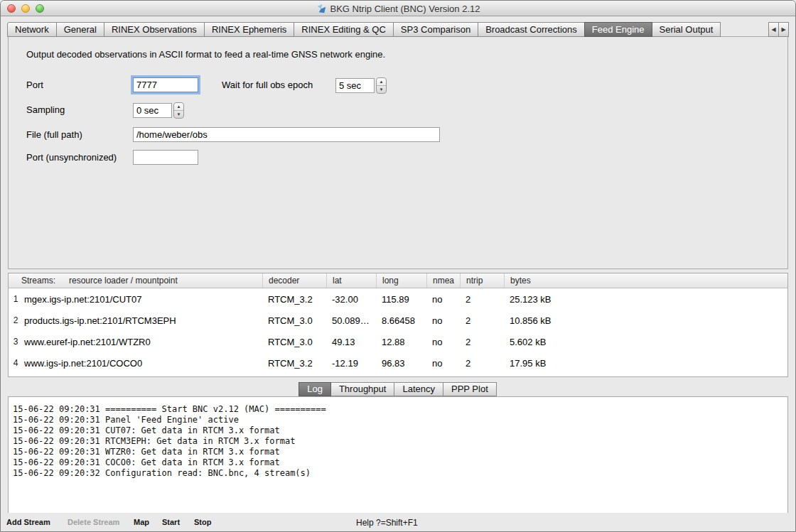  Describe the element at coordinates (35, 85) in the screenshot. I see `port-label: Port` at that location.